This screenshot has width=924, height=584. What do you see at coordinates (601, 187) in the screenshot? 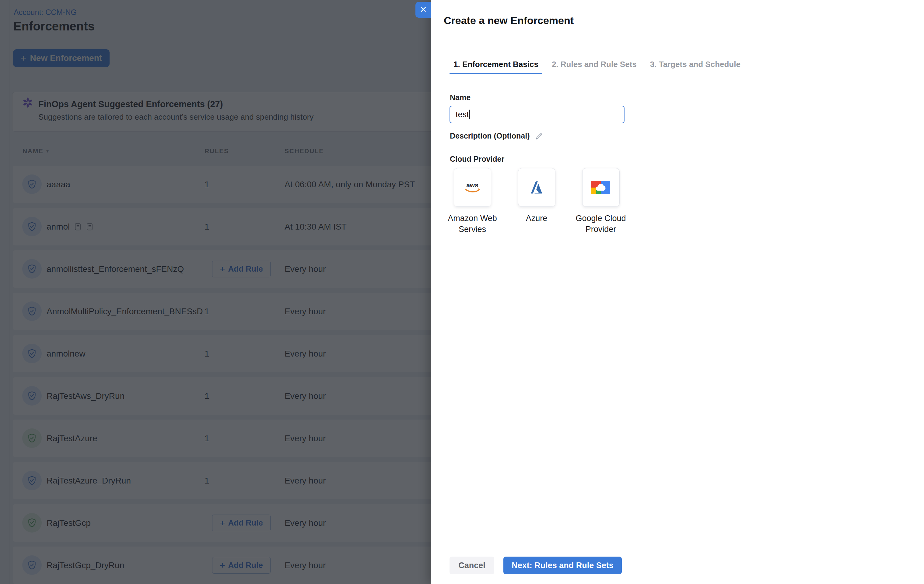
I see `gcp-logo-icon` at bounding box center [601, 187].